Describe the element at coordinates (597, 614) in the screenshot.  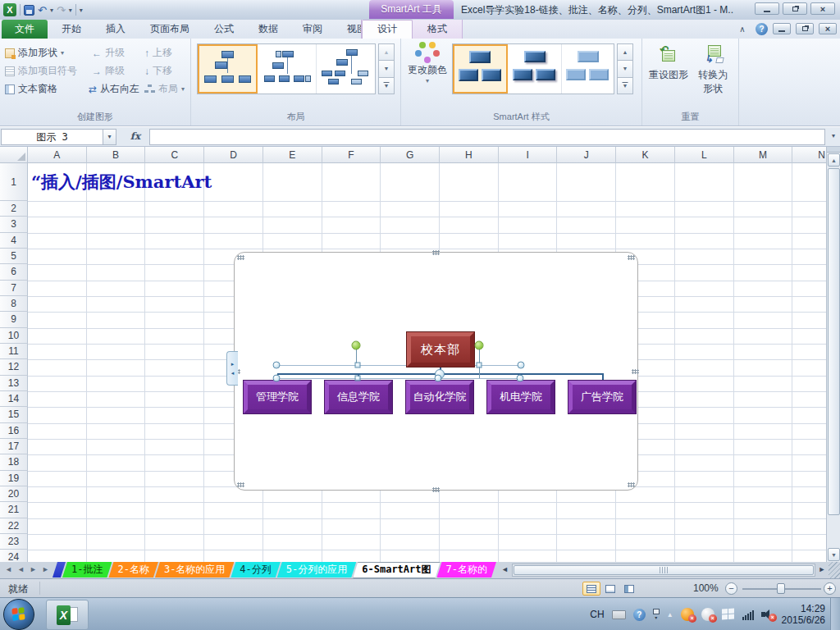
I see `language-indicator: CH` at that location.